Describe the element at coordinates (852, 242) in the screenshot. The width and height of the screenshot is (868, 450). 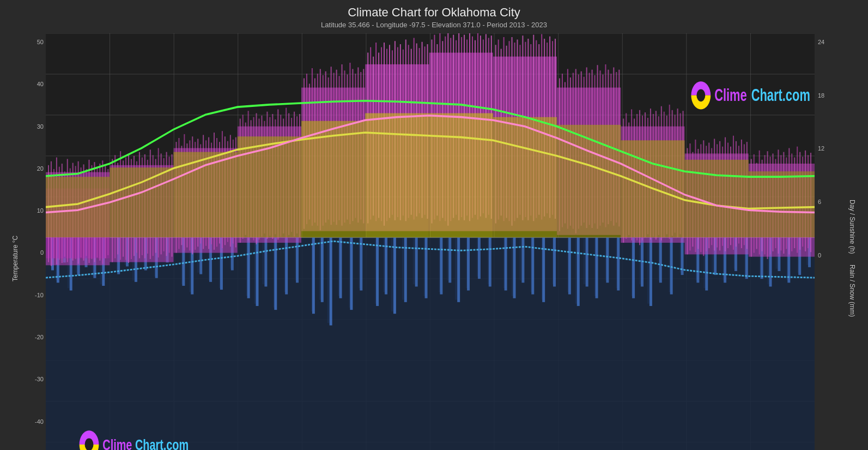
I see `y-axis-right-label: Day / Sunshine (h) Rain / Snow (mm)` at that location.